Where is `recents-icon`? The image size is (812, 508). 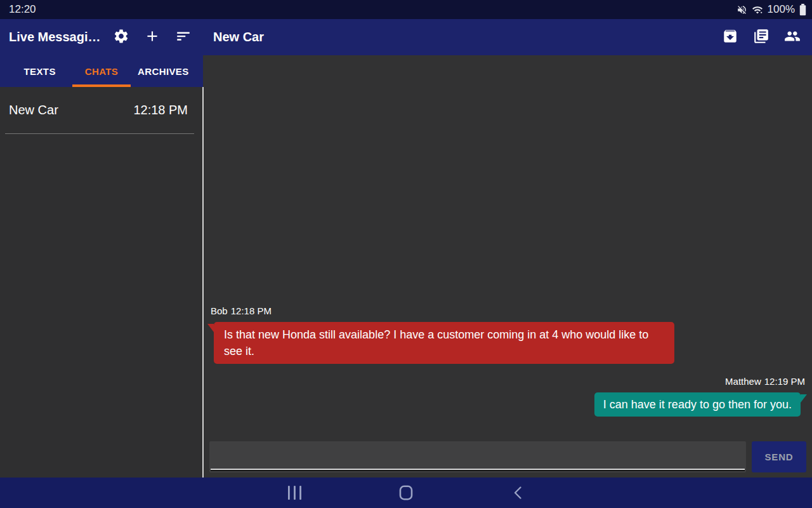 recents-icon is located at coordinates (294, 493).